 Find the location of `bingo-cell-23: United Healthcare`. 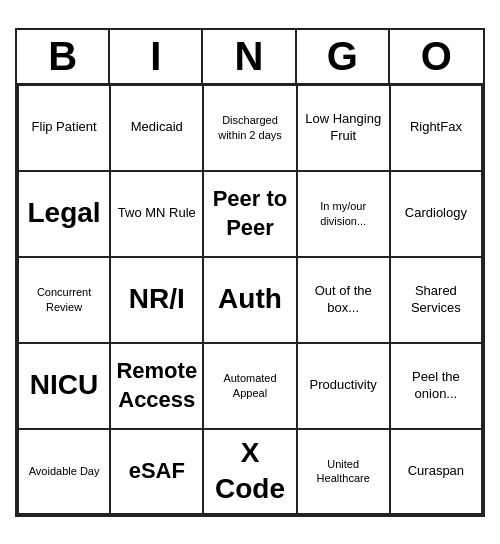

bingo-cell-23: United Healthcare is located at coordinates (344, 472).